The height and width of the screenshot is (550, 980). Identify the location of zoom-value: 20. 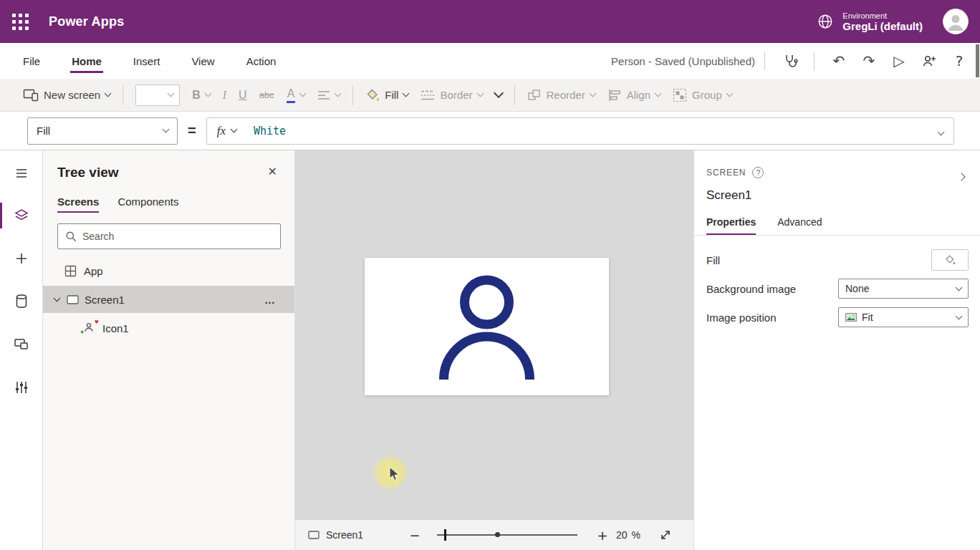
(622, 535).